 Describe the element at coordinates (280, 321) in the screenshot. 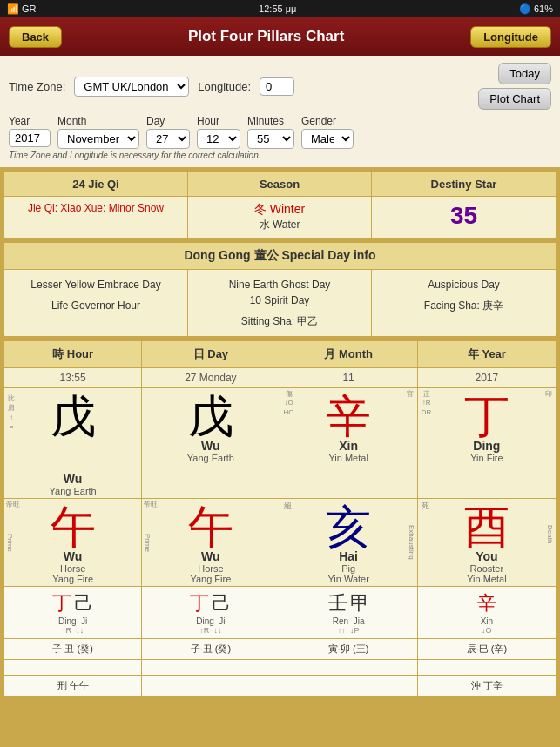

I see `donggong-cell2-line3: Sitting Sha: 甲乙` at that location.